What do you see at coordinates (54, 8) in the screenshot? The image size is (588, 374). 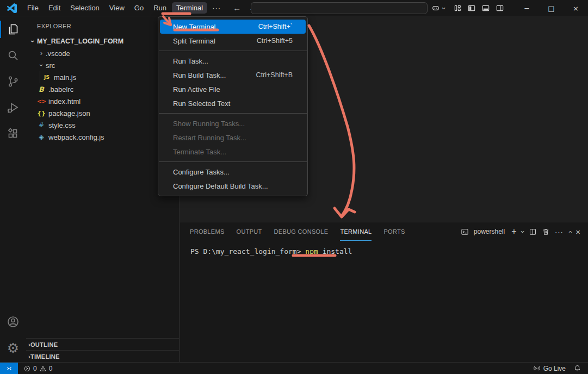 I see `menubar-item-edit: Edit` at bounding box center [54, 8].